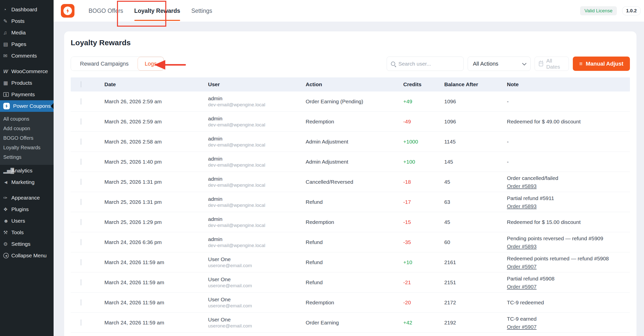 The width and height of the screenshot is (644, 336). Describe the element at coordinates (27, 10) in the screenshot. I see `sidebar-item-dashboard: ◔ Dashboard` at that location.